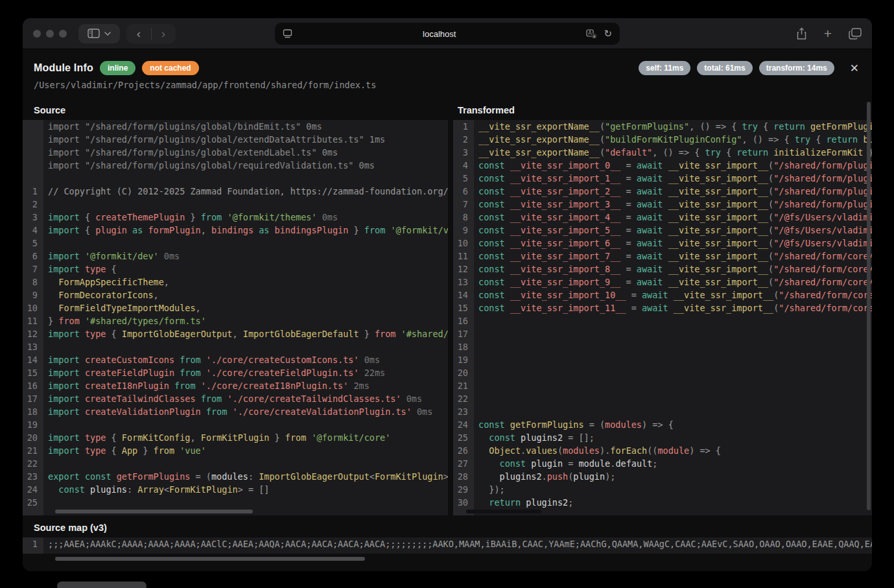 The width and height of the screenshot is (894, 588). What do you see at coordinates (229, 476) in the screenshot?
I see `code-token: modules` at bounding box center [229, 476].